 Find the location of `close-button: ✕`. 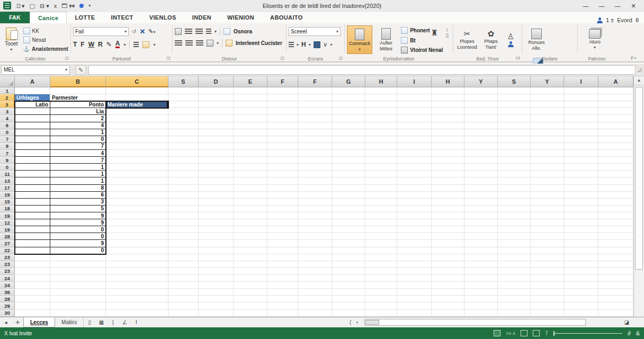

close-button: ✕ is located at coordinates (633, 6).